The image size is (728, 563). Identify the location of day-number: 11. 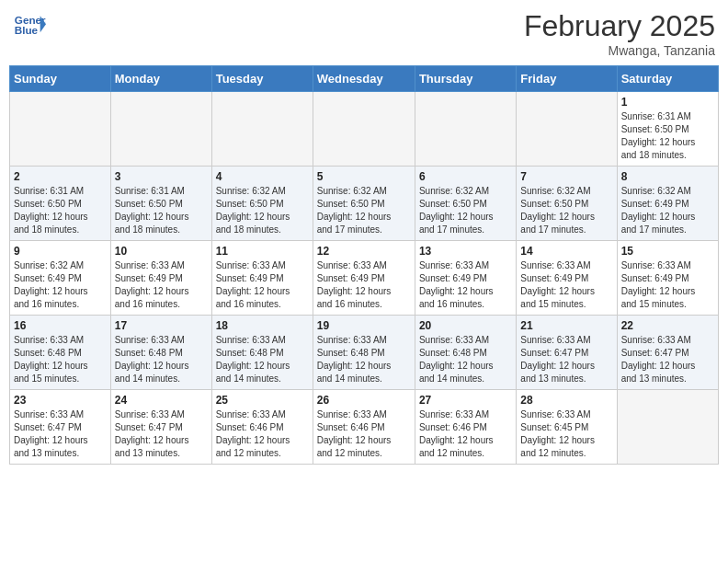
(263, 251).